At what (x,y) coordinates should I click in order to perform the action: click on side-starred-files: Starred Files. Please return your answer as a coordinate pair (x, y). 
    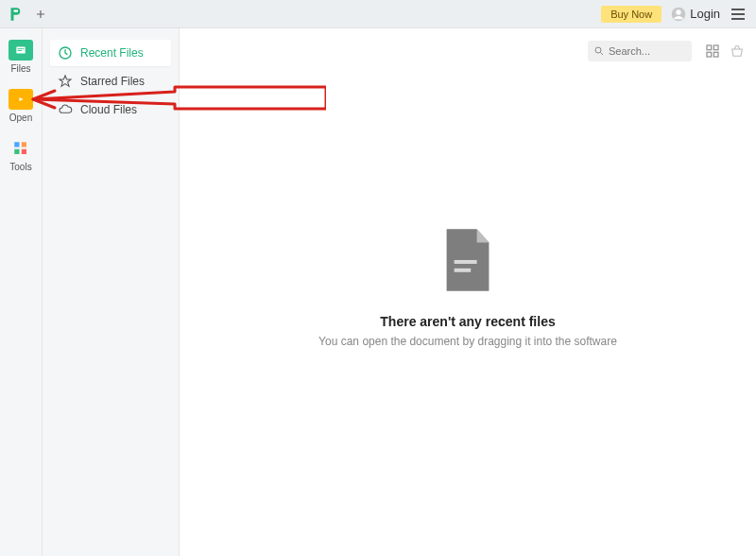
    Looking at the image, I should click on (111, 81).